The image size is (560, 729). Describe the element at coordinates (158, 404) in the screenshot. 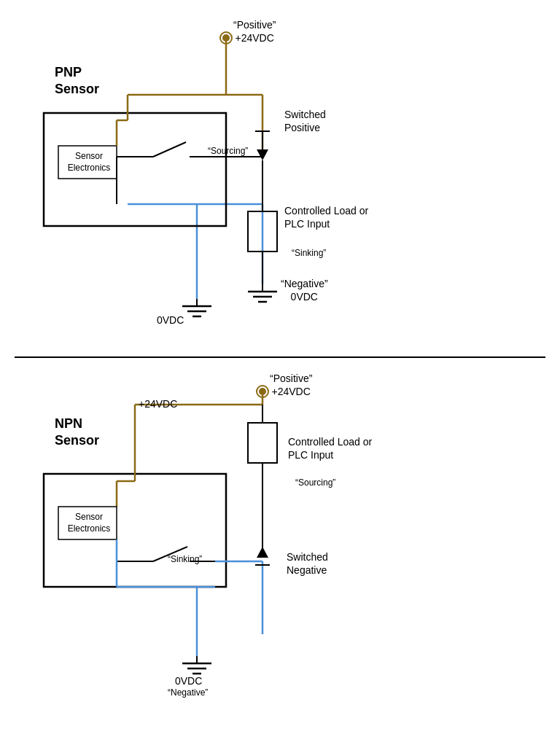

I see `npn-24vdc-label: +24VDC` at that location.